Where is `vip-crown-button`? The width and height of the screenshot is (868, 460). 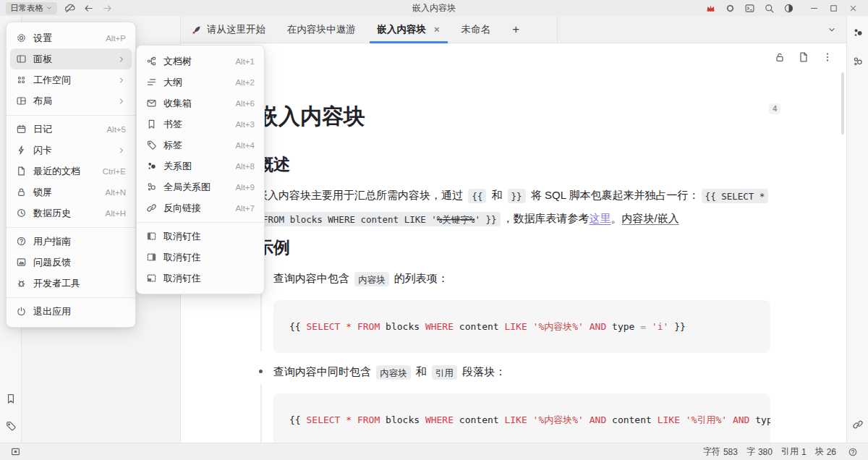
vip-crown-button is located at coordinates (710, 8).